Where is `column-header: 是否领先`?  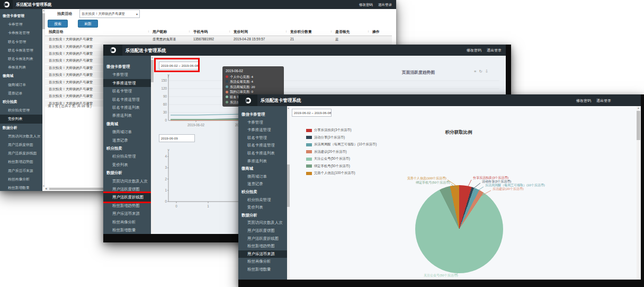
column-header: 是否领先 is located at coordinates (342, 32).